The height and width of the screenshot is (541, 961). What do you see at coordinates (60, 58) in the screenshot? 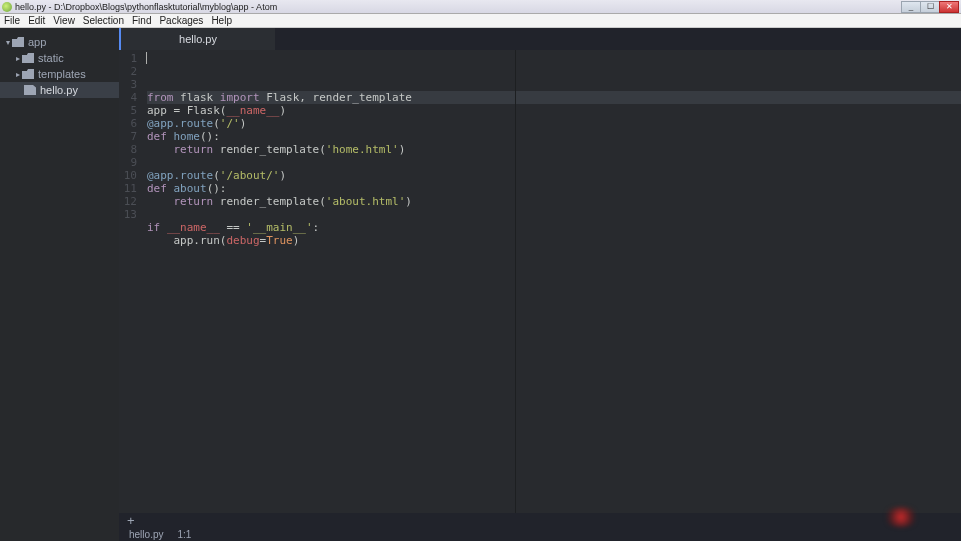
I see `tree-folder-static: ▸ static` at bounding box center [60, 58].